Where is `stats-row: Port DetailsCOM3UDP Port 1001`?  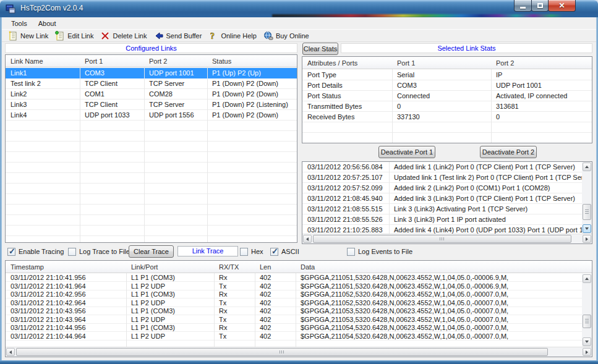 stats-row: Port DetailsCOM3UDP Port 1001 is located at coordinates (447, 85).